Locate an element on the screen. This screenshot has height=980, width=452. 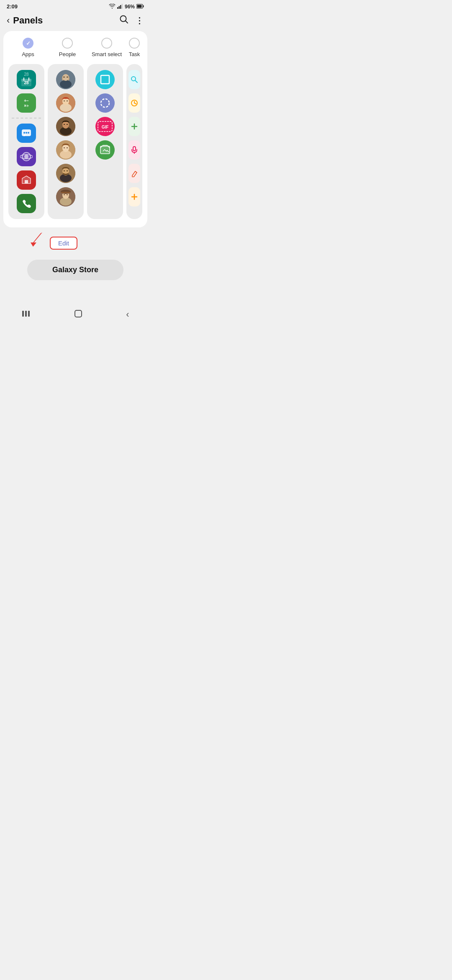
screenshot-icon is located at coordinates (105, 150).